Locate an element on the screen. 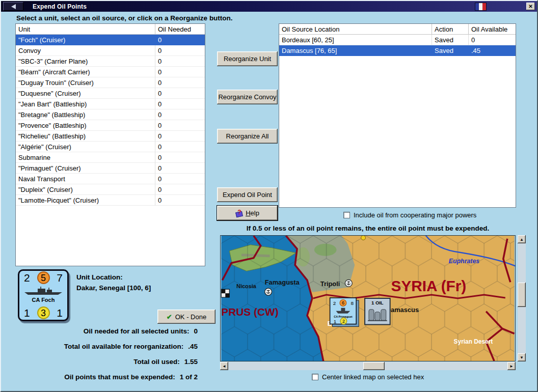 This screenshot has width=538, height=392. unit-list-header: Unit Oil Needed is located at coordinates (110, 30).